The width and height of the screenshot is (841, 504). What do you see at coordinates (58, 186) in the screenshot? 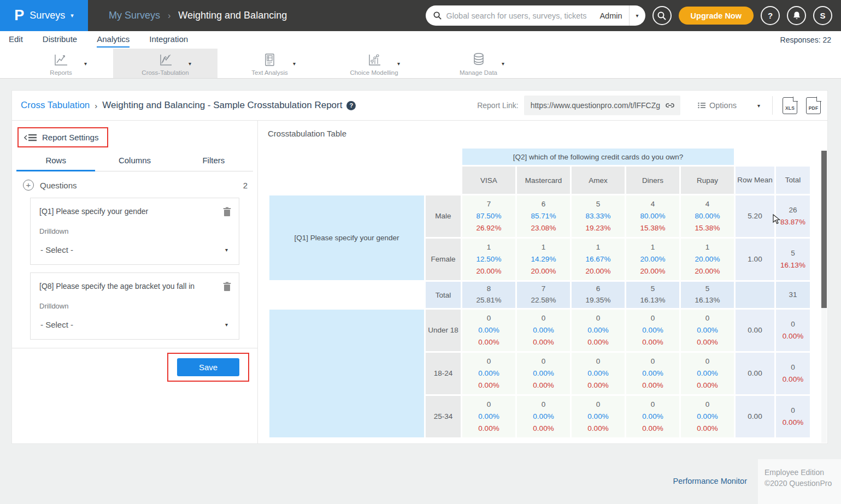
I see `questions-label: Questions` at bounding box center [58, 186].